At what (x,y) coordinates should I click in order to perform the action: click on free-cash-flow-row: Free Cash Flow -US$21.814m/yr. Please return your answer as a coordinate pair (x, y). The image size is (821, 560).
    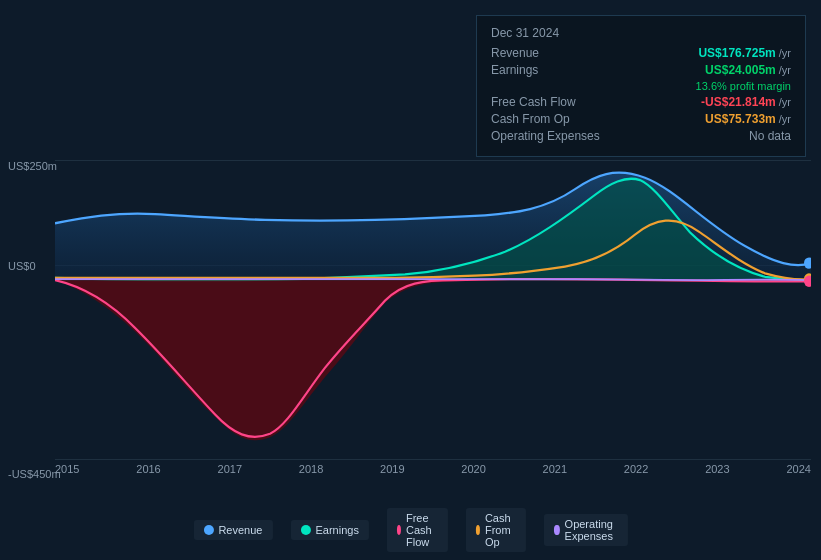
    Looking at the image, I should click on (641, 102).